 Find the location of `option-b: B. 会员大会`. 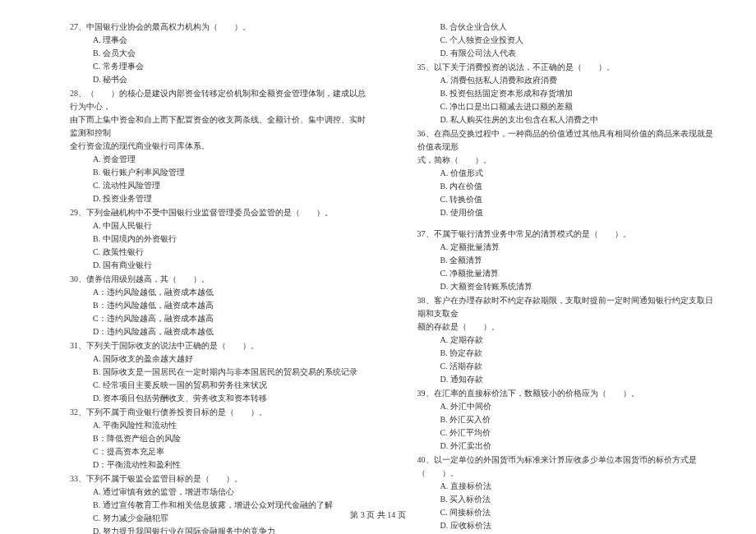

option-b: B. 会员大会 is located at coordinates (221, 53).